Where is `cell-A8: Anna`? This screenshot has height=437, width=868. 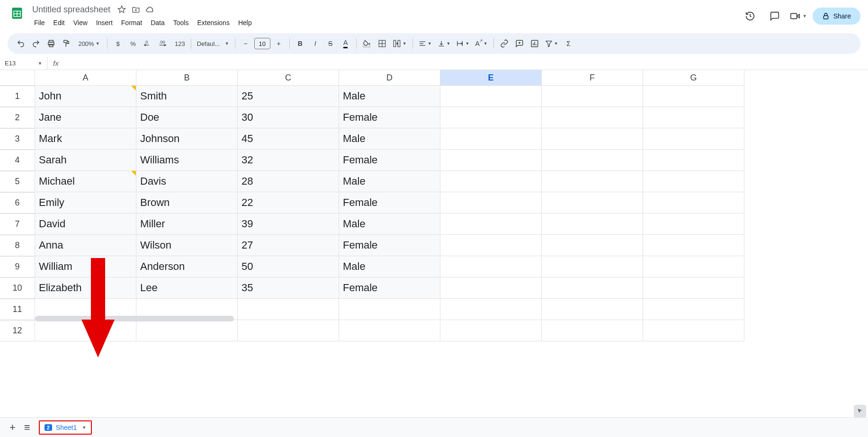 cell-A8: Anna is located at coordinates (86, 245).